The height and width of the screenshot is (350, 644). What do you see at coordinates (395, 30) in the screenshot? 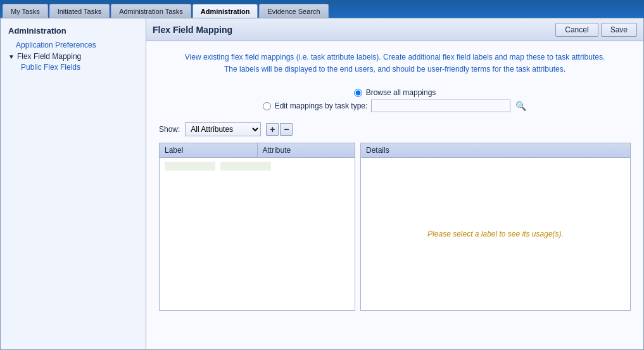
I see `content-header: Flex Field Mapping Cancel Save` at bounding box center [395, 30].